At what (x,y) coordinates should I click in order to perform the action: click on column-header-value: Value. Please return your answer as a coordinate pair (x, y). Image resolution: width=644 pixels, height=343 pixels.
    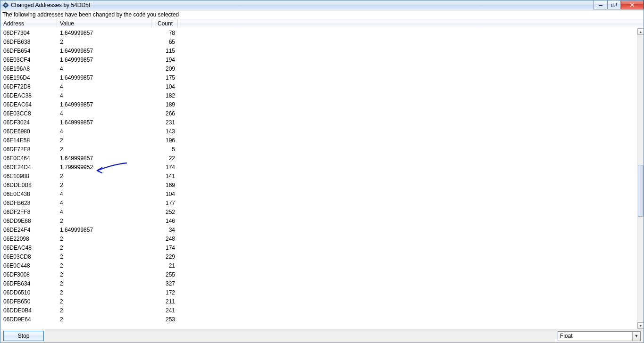
    Looking at the image, I should click on (104, 24).